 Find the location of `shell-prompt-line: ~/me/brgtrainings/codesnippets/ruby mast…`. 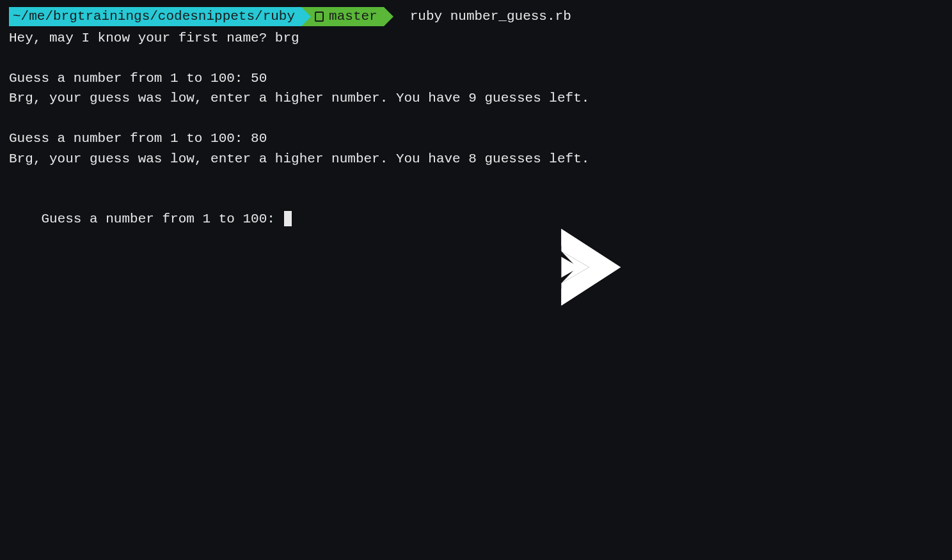

shell-prompt-line: ~/me/brgtrainings/codesnippets/ruby mast… is located at coordinates (476, 17).